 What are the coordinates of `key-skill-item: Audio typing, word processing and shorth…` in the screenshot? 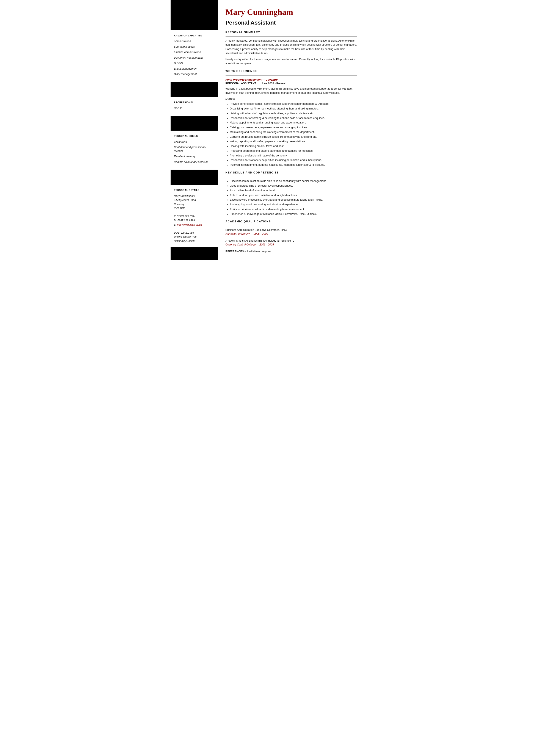 It's located at (294, 205).